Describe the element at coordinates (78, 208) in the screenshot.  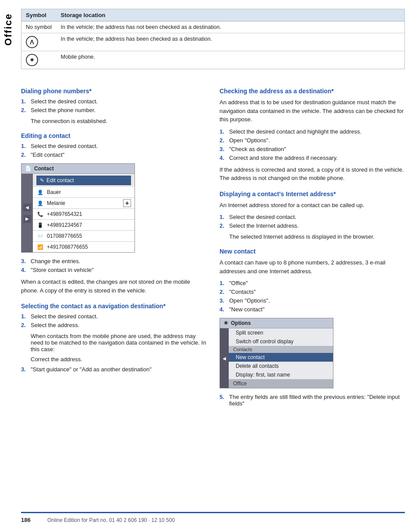
I see `contact-ui-mockup: 📄 Contact ◀ ▶ ✎ Edit contact` at that location.